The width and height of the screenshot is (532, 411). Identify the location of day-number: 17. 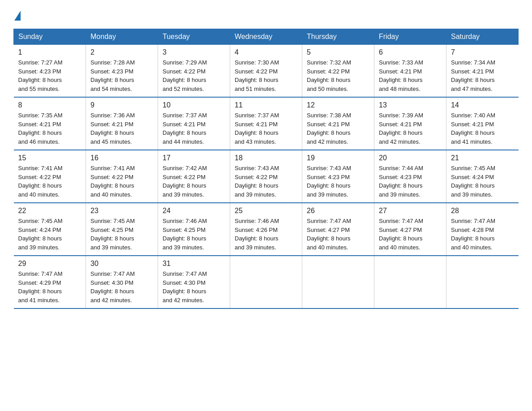
(194, 158).